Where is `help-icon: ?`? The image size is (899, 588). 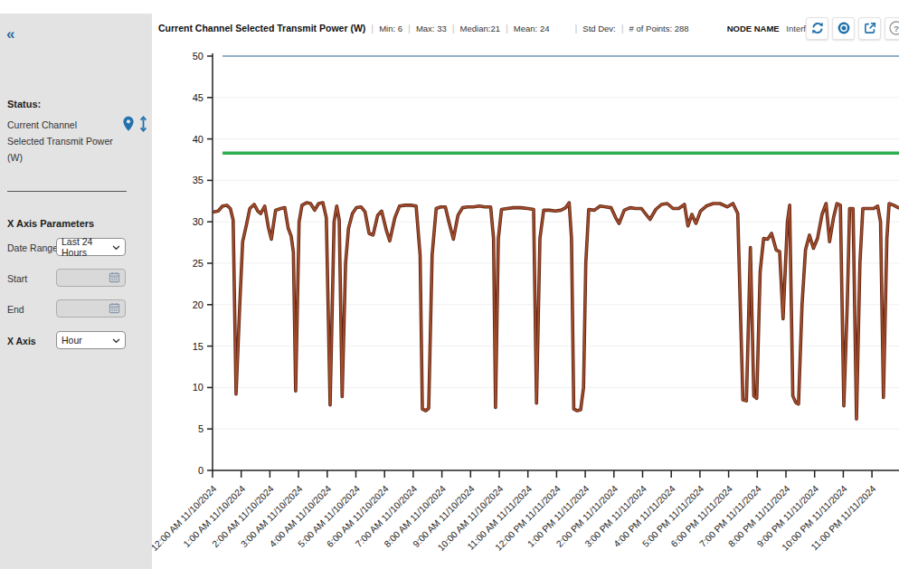
help-icon: ? is located at coordinates (894, 29).